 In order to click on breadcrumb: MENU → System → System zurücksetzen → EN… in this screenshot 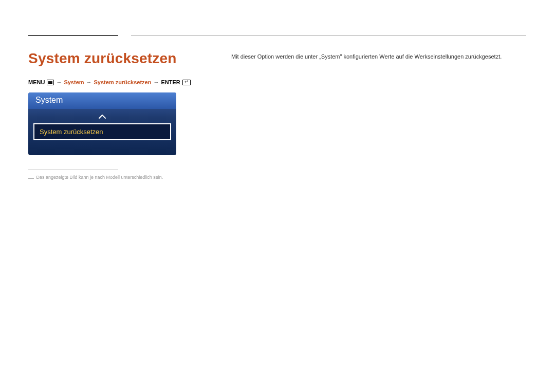, I will do `click(109, 82)`.